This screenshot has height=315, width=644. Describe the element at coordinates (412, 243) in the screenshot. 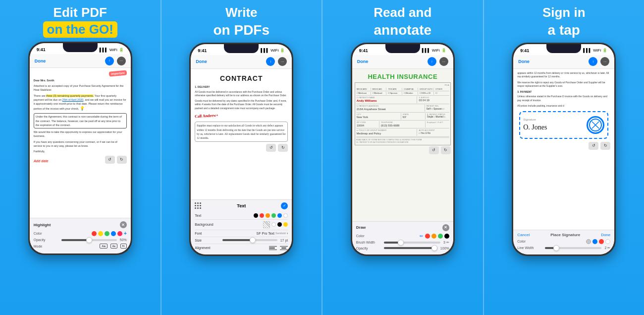

I see `brush-slider` at that location.